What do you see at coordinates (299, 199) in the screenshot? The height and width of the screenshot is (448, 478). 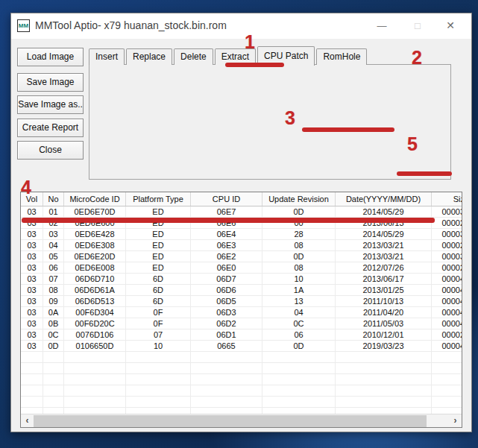 I see `column-header-update-revision: Update Revision` at bounding box center [299, 199].